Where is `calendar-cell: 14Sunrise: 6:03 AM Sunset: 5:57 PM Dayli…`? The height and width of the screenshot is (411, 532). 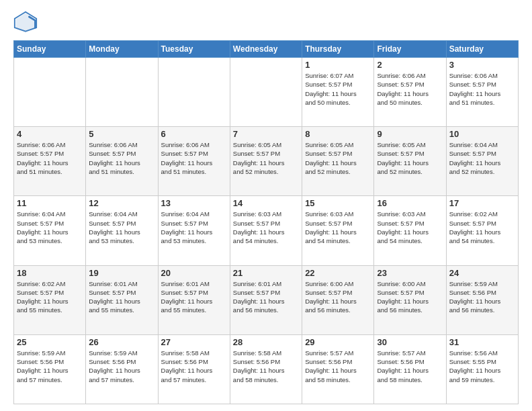
calendar-cell: 14Sunrise: 6:03 AM Sunset: 5:57 PM Dayli… is located at coordinates (266, 231).